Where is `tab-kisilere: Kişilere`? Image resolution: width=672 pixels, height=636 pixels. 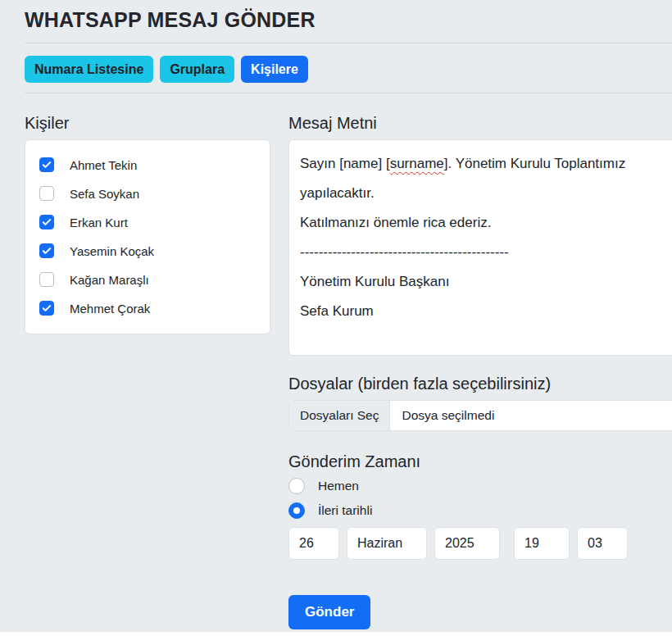
tab-kisilere: Kişilere is located at coordinates (275, 69).